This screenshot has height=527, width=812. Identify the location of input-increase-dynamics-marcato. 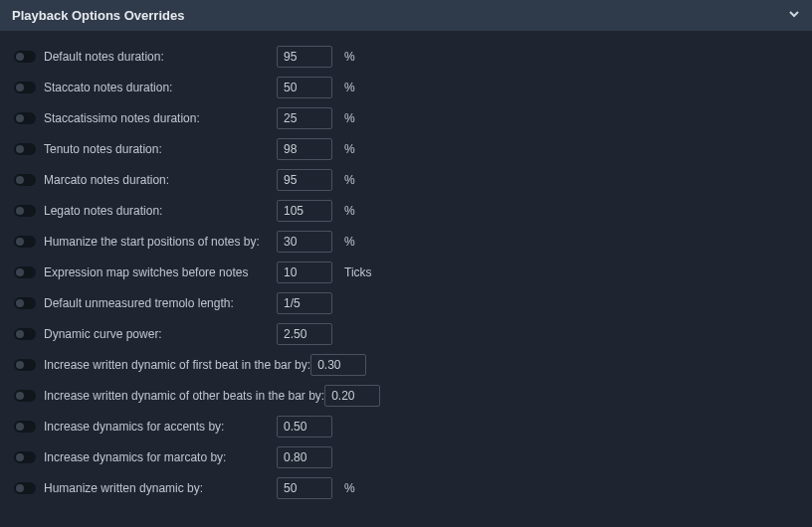
(304, 457).